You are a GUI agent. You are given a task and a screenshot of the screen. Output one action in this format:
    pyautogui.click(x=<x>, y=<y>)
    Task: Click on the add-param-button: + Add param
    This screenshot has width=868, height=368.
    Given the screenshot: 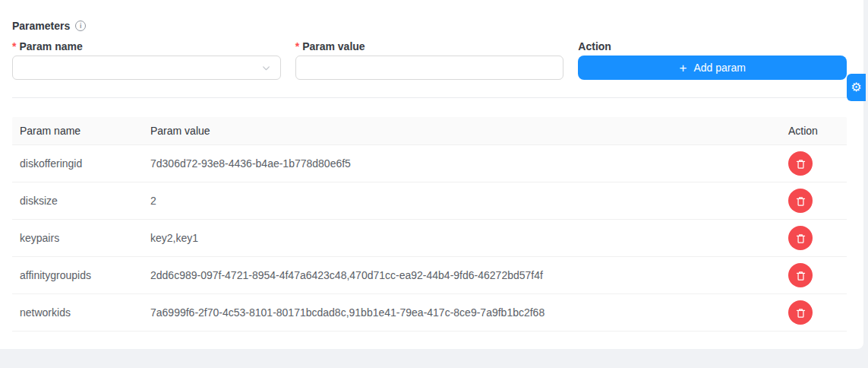 What is the action you would take?
    pyautogui.click(x=712, y=68)
    